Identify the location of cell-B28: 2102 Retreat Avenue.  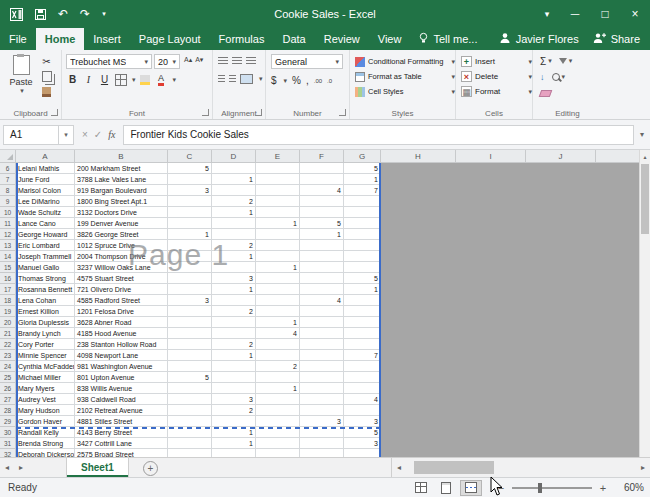
(122, 410).